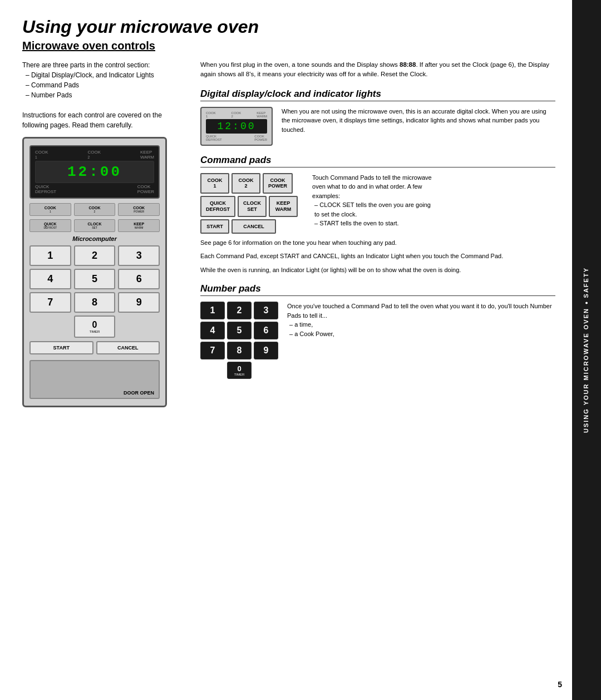 This screenshot has width=601, height=700. Describe the element at coordinates (95, 172) in the screenshot. I see `panel-display: COOK1 COOK2 KEEPWARM 12:00 QUICKDEFROST …` at that location.